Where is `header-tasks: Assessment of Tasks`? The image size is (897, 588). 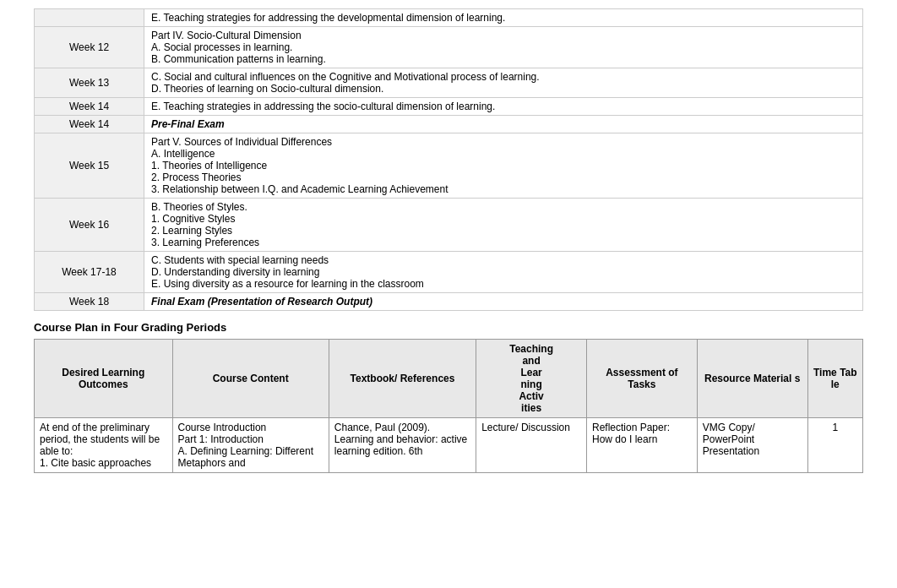 header-tasks: Assessment of Tasks is located at coordinates (642, 378).